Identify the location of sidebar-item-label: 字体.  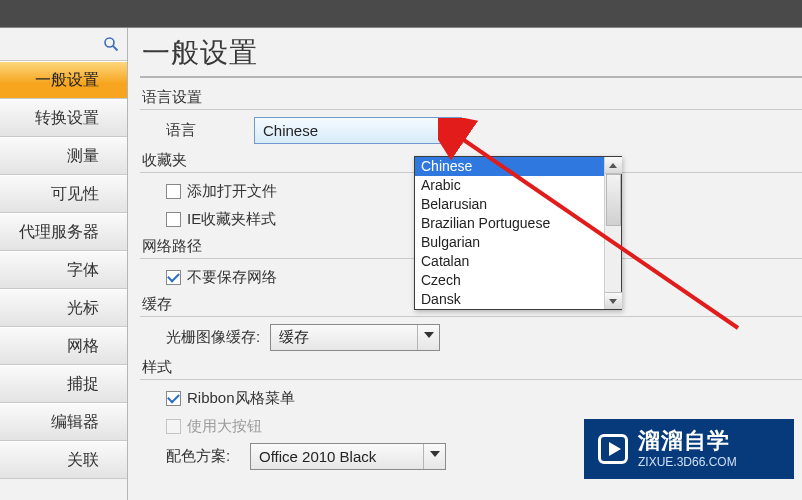
(83, 270).